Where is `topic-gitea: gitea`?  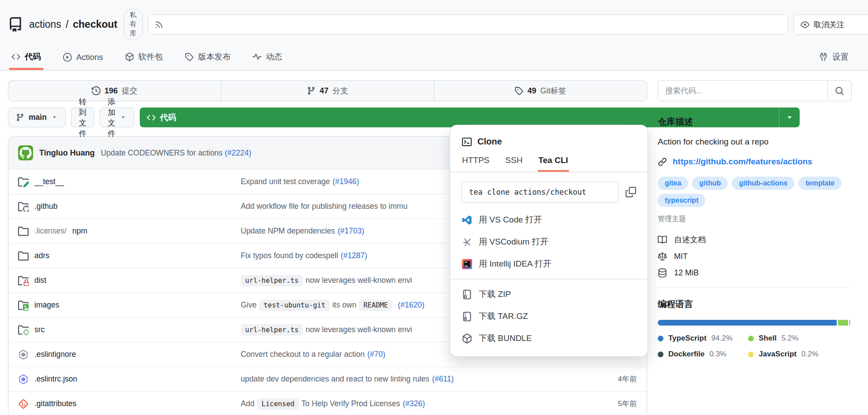 topic-gitea: gitea is located at coordinates (673, 183).